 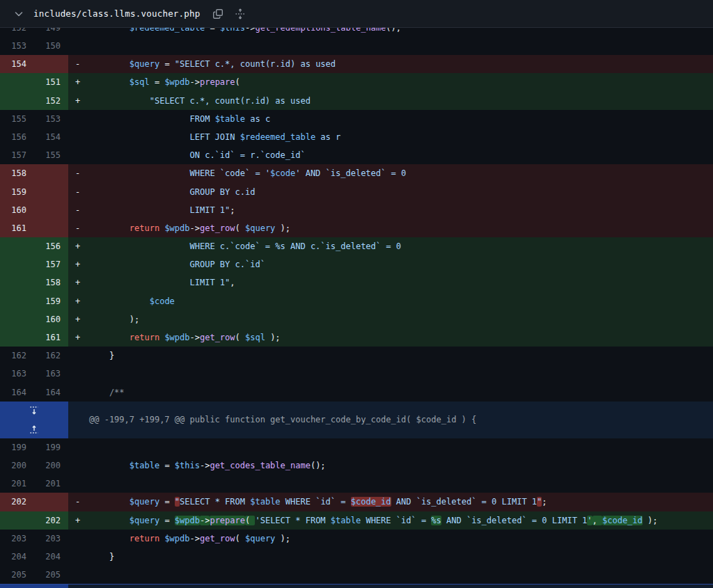 I want to click on new-line-number: 161, so click(x=52, y=337).